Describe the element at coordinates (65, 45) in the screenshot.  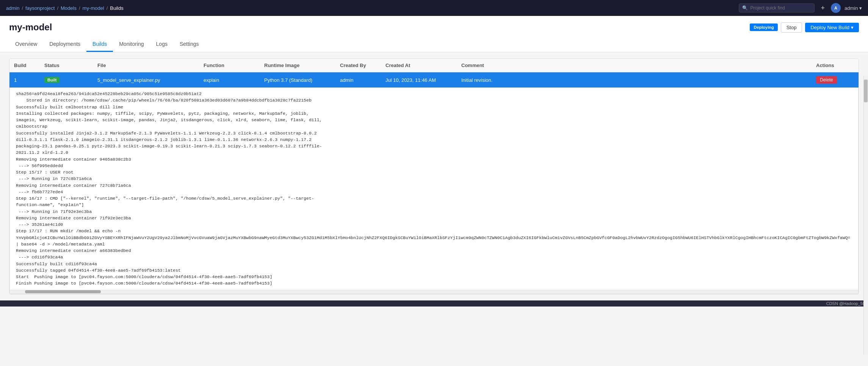
I see `tab-deployments: Deployments` at that location.